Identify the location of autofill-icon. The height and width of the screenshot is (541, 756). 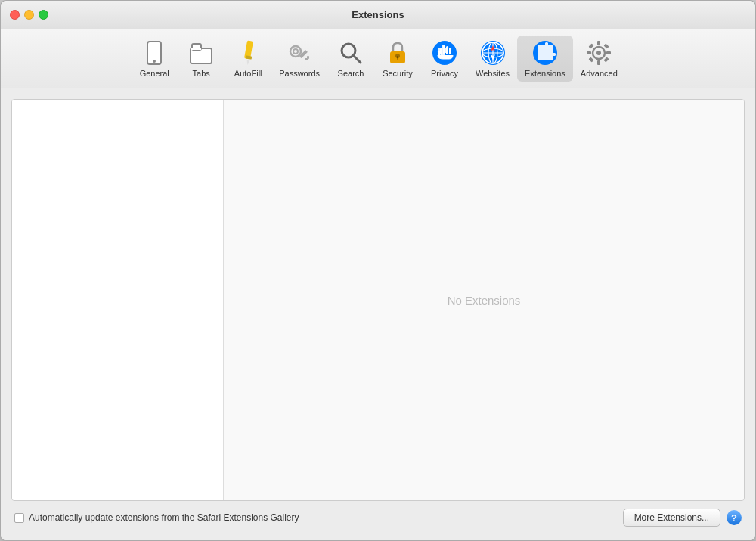
(248, 53).